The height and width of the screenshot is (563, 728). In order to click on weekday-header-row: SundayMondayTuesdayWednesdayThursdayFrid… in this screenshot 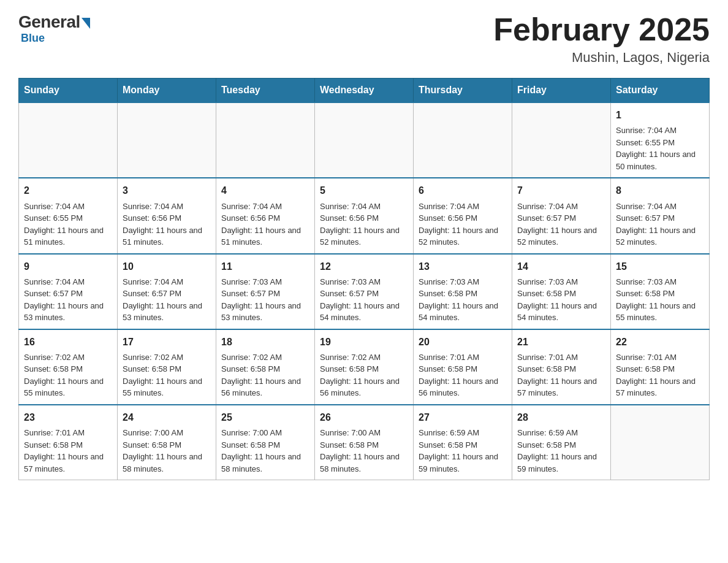, I will do `click(364, 91)`.